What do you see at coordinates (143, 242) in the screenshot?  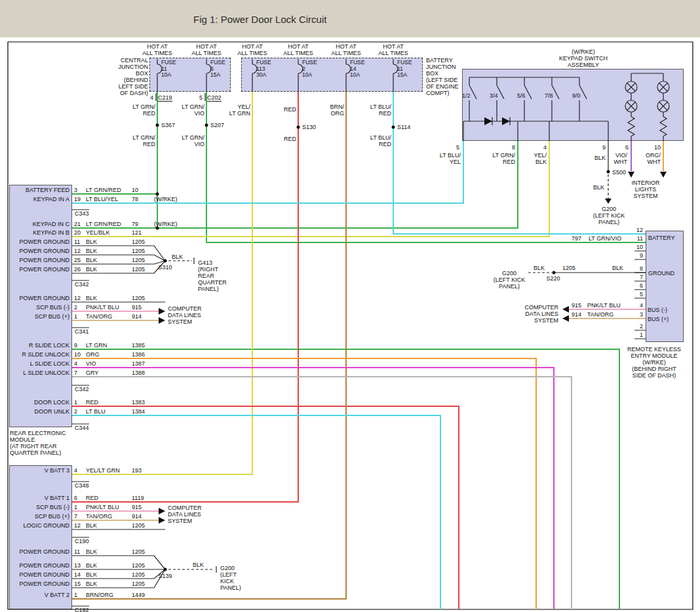 I see `row-circuit: 1205` at bounding box center [143, 242].